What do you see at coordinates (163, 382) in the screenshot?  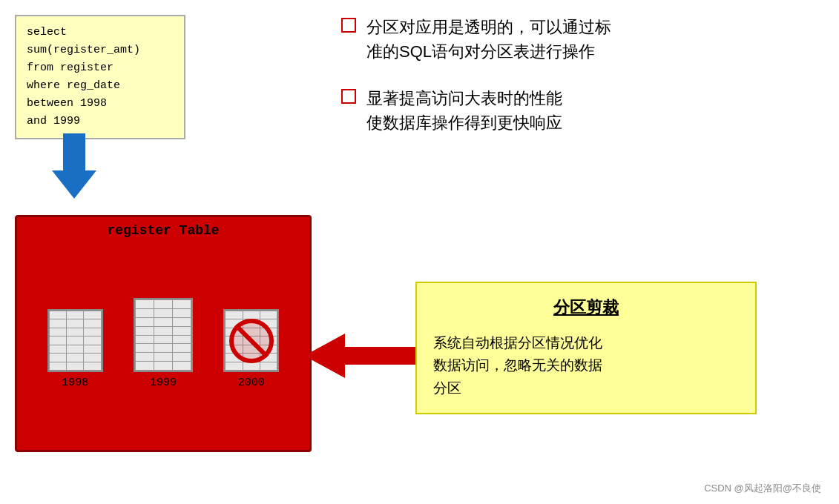 I see `grid-label-1999: 1999` at bounding box center [163, 382].